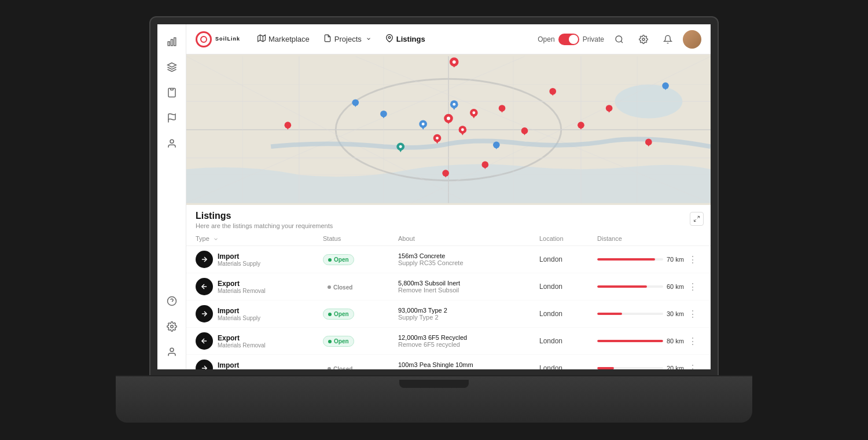 This screenshot has height=440, width=868. I want to click on distance-label: 60 km, so click(675, 287).